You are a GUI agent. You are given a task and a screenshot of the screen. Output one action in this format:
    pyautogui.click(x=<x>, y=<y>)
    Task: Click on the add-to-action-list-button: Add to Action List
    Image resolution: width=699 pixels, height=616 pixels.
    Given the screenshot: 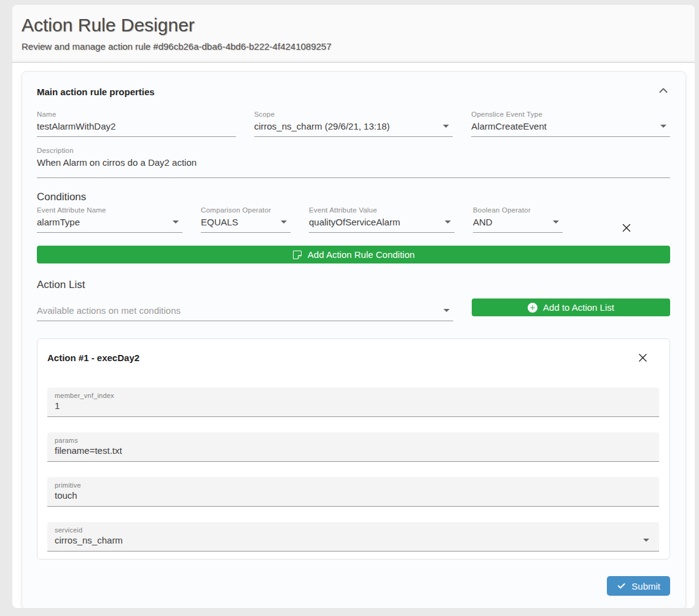 What is the action you would take?
    pyautogui.click(x=571, y=307)
    